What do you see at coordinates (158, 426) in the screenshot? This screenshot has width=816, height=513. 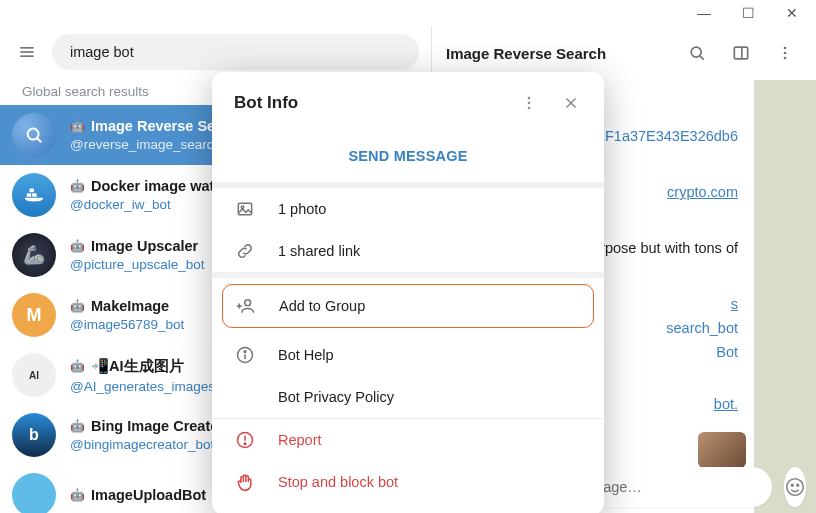 I see `chat-title: Bing Image Creator` at bounding box center [158, 426].